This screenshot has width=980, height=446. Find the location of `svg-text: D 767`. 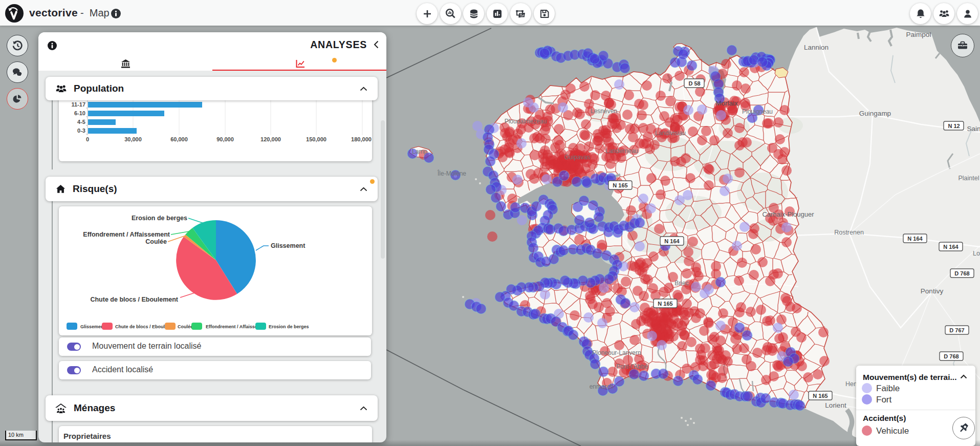

svg-text: D 767 is located at coordinates (957, 330).